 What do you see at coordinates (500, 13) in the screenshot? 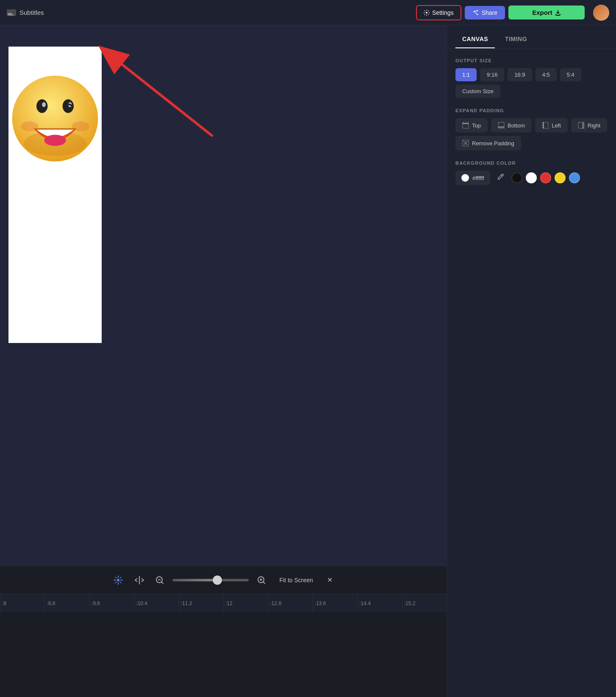
I see `topbar-center: Settings Share Export` at bounding box center [500, 13].